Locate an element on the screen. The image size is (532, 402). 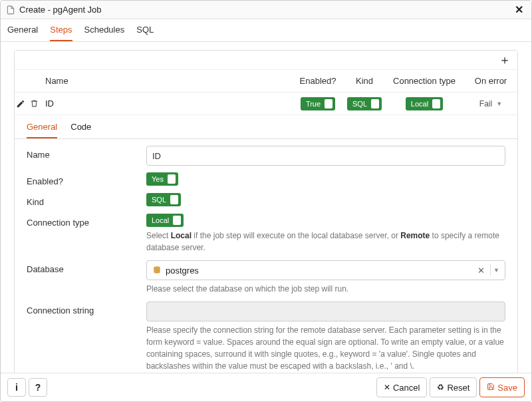
dialog-footer: i ? ✕Cancel ♻Reset Save is located at coordinates (266, 387).